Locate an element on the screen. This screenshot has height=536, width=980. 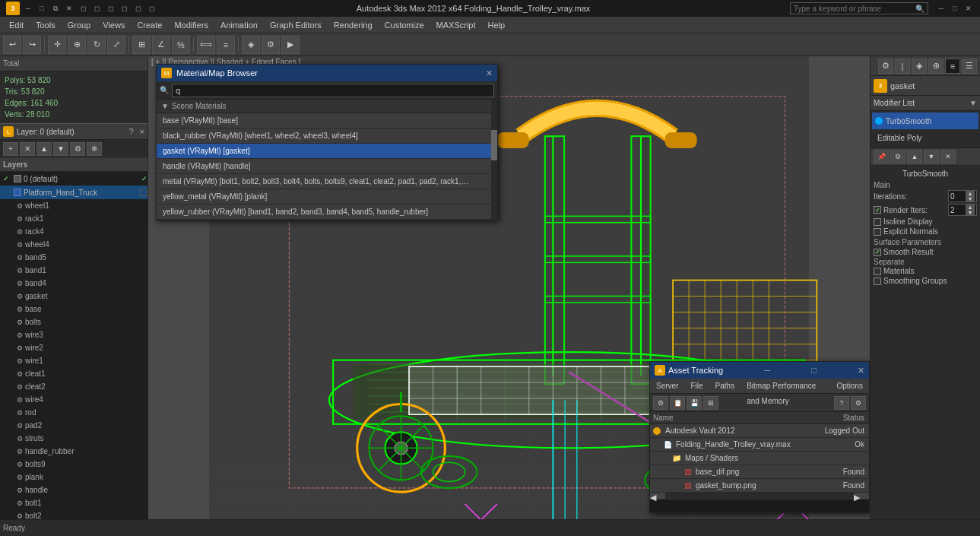
layer-move-up-button: ▲ is located at coordinates (44, 149).